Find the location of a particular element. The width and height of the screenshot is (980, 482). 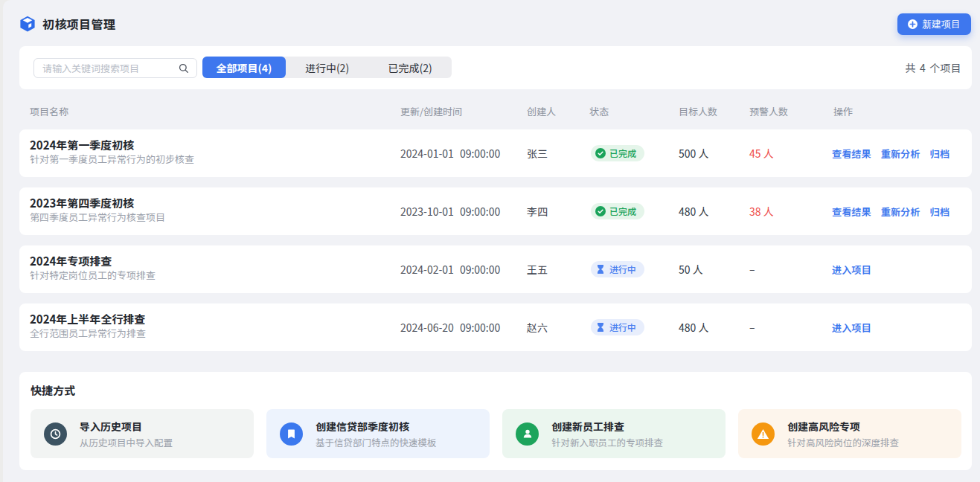

column-header-0: 项目名称 is located at coordinates (49, 112).